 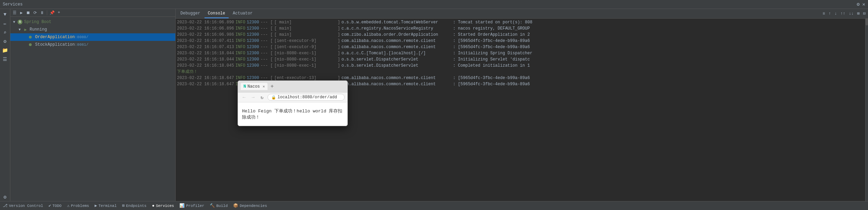 What do you see at coordinates (165, 206) in the screenshot?
I see `services-label: Services` at bounding box center [165, 206].